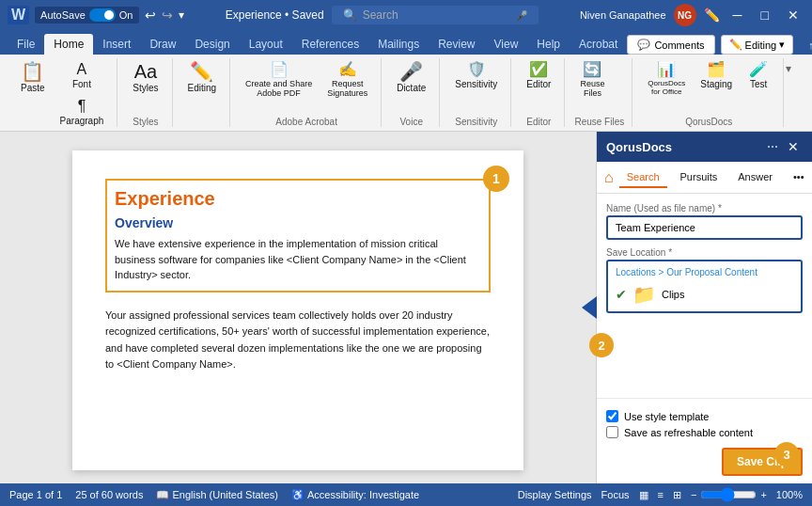 The height and width of the screenshot is (506, 812). Describe the element at coordinates (616, 495) in the screenshot. I see `focus-mode: Focus` at that location.